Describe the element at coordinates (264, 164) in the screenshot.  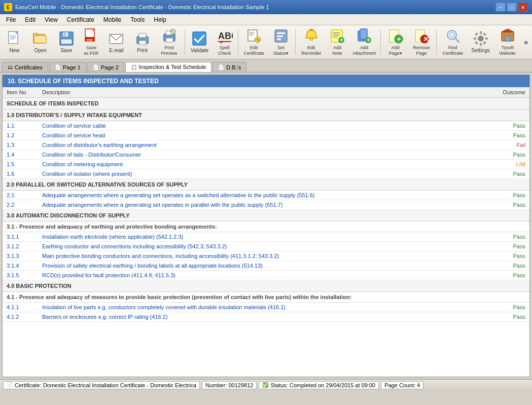
I see `description-cell: Condition of metering equipment` at that location.